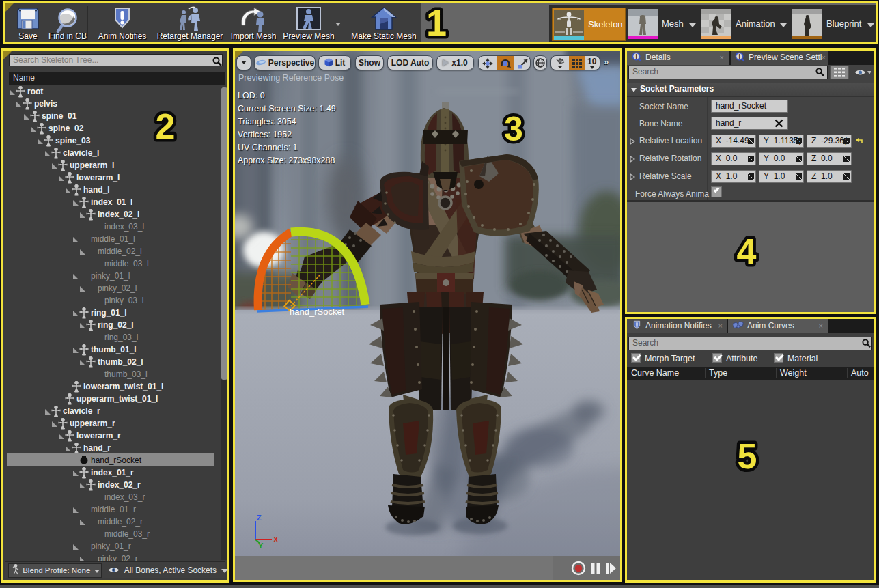  What do you see at coordinates (165, 126) in the screenshot?
I see `svg-text: 2` at bounding box center [165, 126].